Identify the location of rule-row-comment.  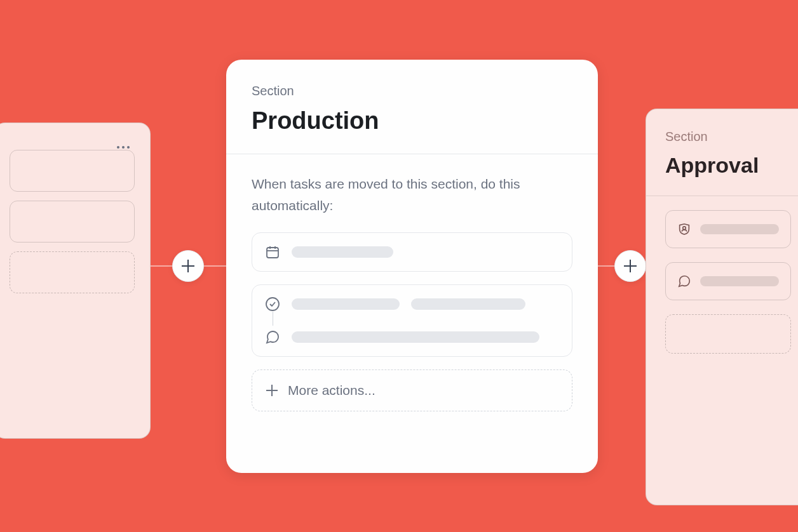
(728, 281).